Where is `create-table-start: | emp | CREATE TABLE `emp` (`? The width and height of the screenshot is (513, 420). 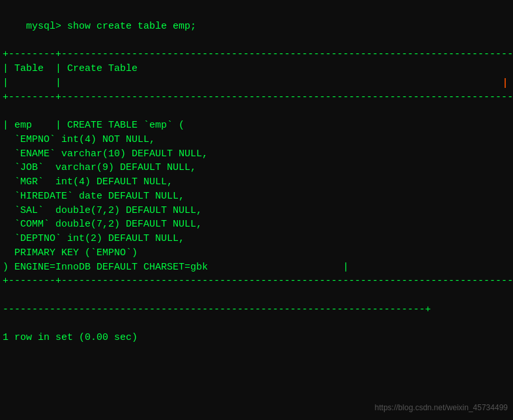
create-table-start: | emp | CREATE TABLE `emp` ( is located at coordinates (257, 126).